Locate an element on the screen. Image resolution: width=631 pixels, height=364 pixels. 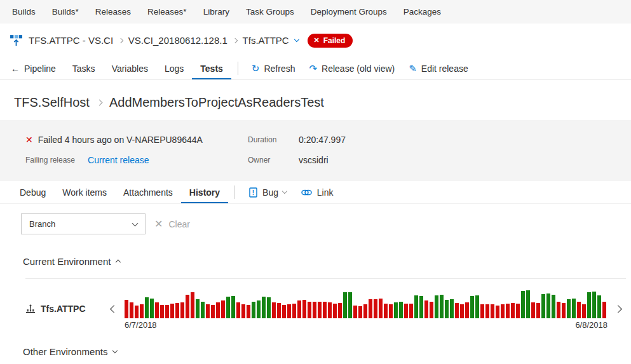
environment-dropdown-chevron-icon is located at coordinates (296, 39).